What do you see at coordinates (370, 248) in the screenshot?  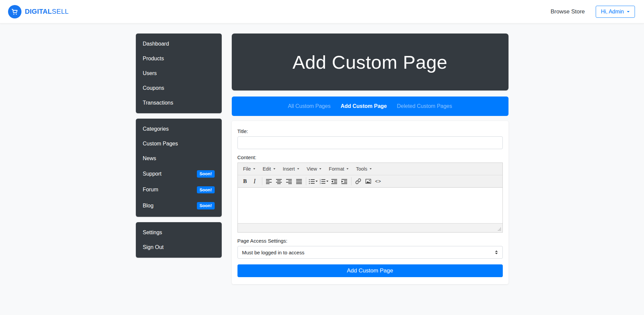 I see `page-access-group: Page Access Settings: Must be logged in …` at bounding box center [370, 248].